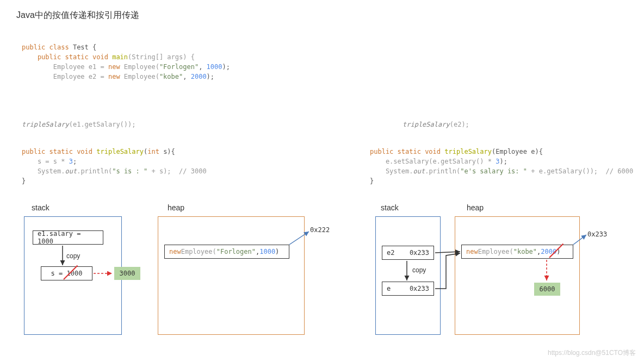 This screenshot has width=644, height=362. I want to click on green-6000: 6000, so click(547, 289).